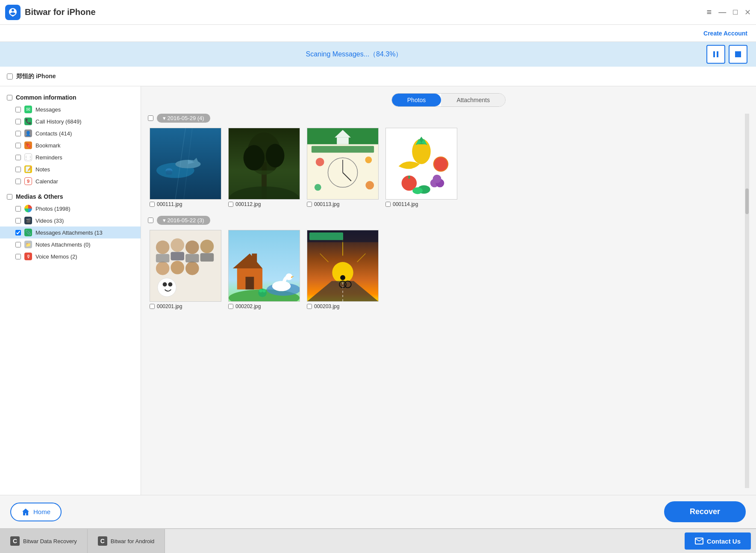 The width and height of the screenshot is (756, 553). I want to click on recover-button: Recover, so click(705, 512).